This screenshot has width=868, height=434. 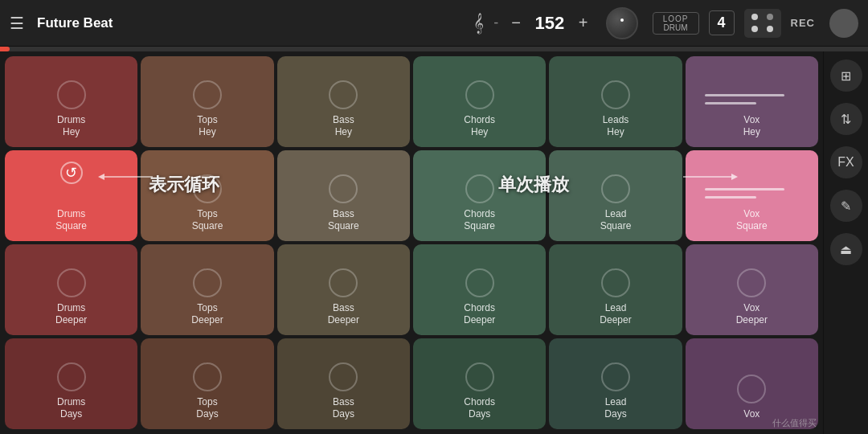 What do you see at coordinates (207, 384) in the screenshot?
I see `pad-tops-dy: TopsDays` at bounding box center [207, 384].